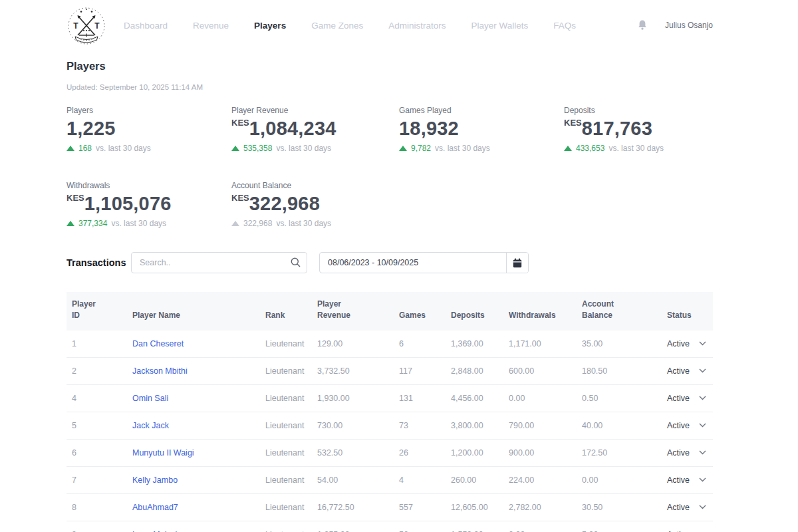 The image size is (798, 532). What do you see at coordinates (100, 426) in the screenshot?
I see `cell-player-id: 5` at bounding box center [100, 426].